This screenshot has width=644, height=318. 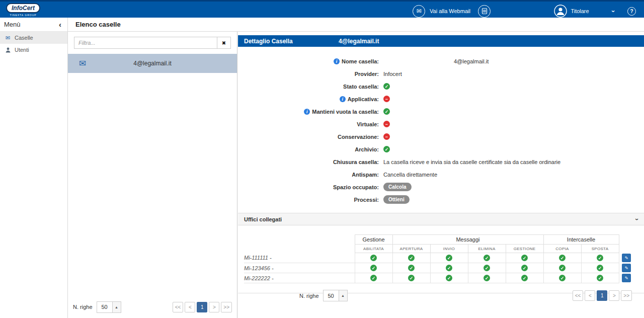 I want to click on table-row: Mi-222222 - ✓ ✓ ✓ ✓ ✓ ✓ ✓ ✎, so click(x=439, y=278).